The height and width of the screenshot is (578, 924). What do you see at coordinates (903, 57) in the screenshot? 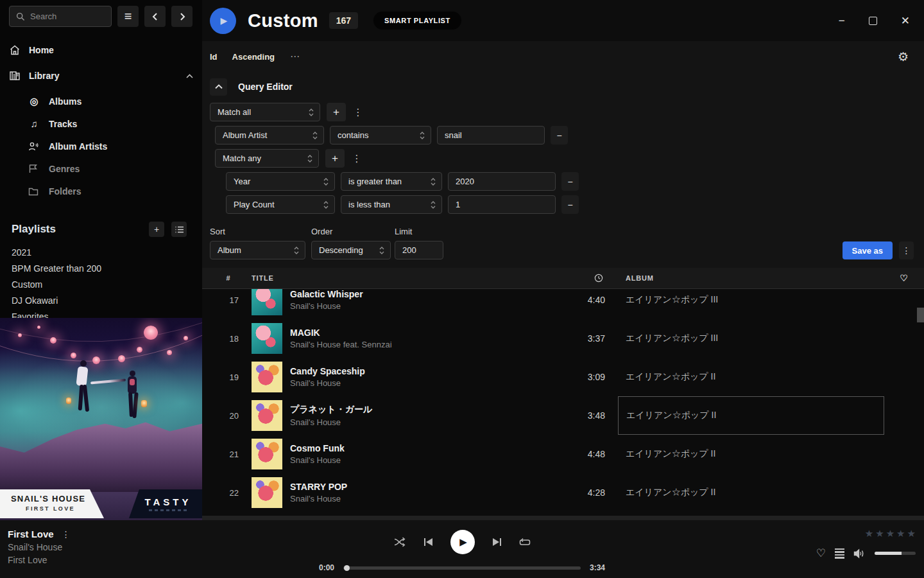
I see `gear-icon: ⚙` at bounding box center [903, 57].